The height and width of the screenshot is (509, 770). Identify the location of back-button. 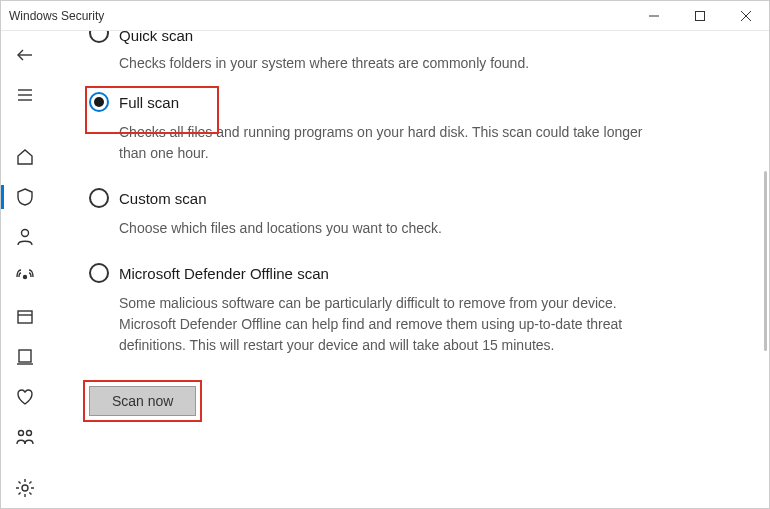
(25, 55).